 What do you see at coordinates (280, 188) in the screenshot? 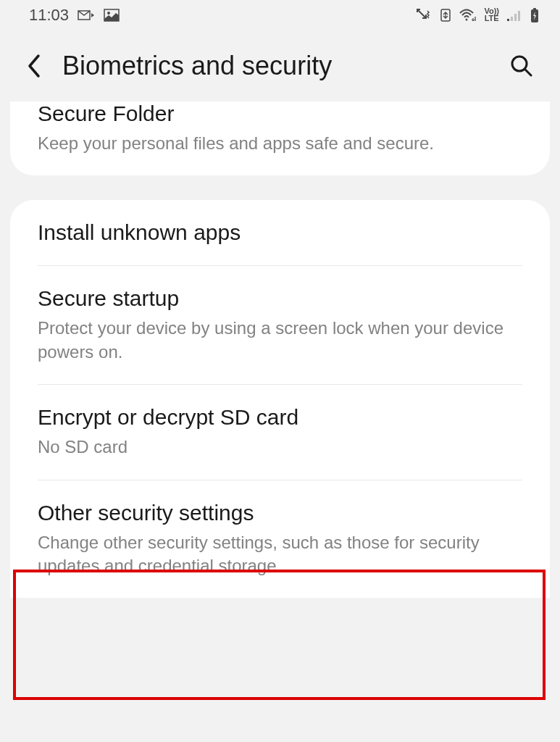
I see `card-spacer` at bounding box center [280, 188].